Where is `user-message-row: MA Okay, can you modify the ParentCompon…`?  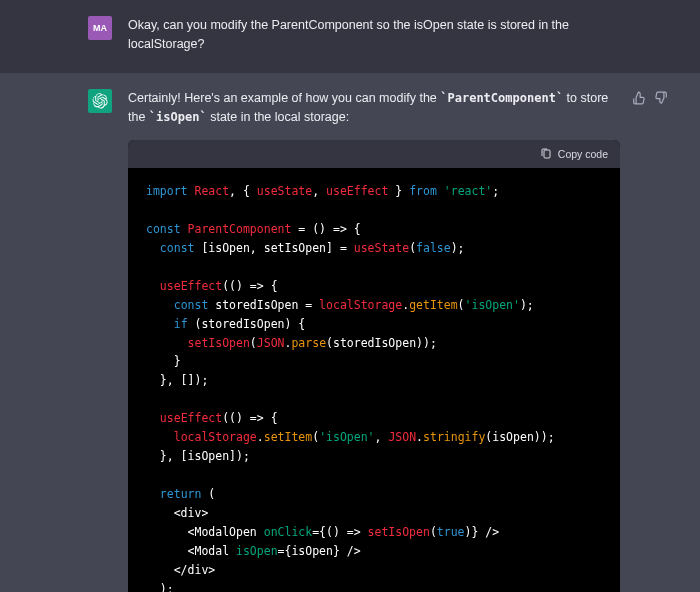
user-message-row: MA Okay, can you modify the ParentCompon… is located at coordinates (350, 36).